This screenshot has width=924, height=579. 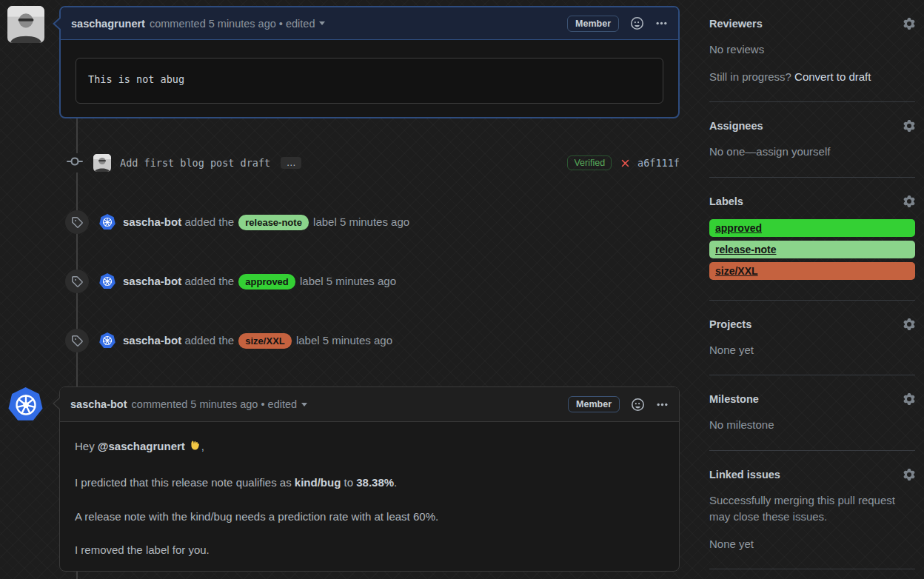 I want to click on paragraph-greeting: Hey @saschagrunert,, so click(x=369, y=447).